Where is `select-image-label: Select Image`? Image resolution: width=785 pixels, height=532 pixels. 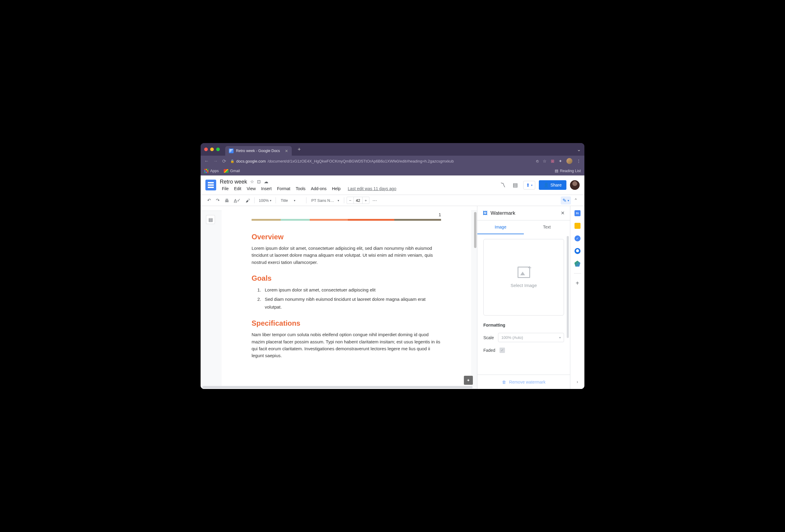
select-image-label: Select Image is located at coordinates (524, 285).